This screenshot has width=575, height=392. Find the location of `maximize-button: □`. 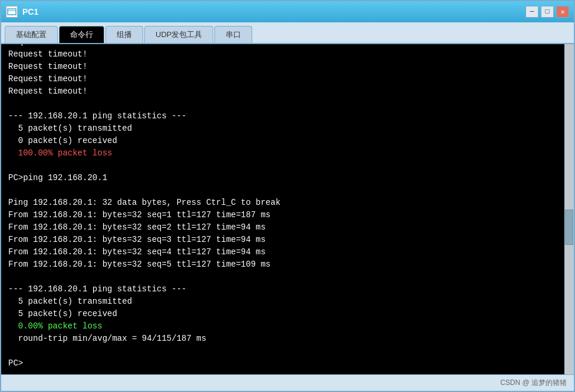

maximize-button: □ is located at coordinates (547, 12).